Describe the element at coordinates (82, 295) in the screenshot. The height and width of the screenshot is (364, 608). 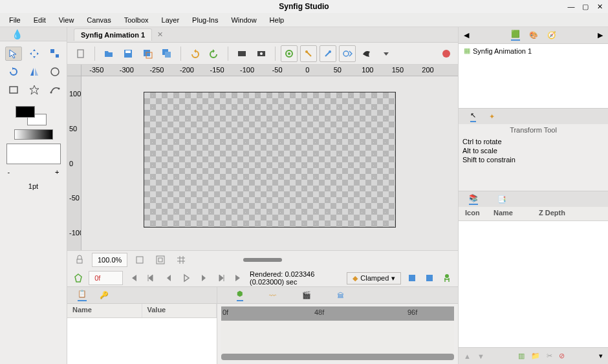
I see `layers-tab-icon: 📋` at that location.